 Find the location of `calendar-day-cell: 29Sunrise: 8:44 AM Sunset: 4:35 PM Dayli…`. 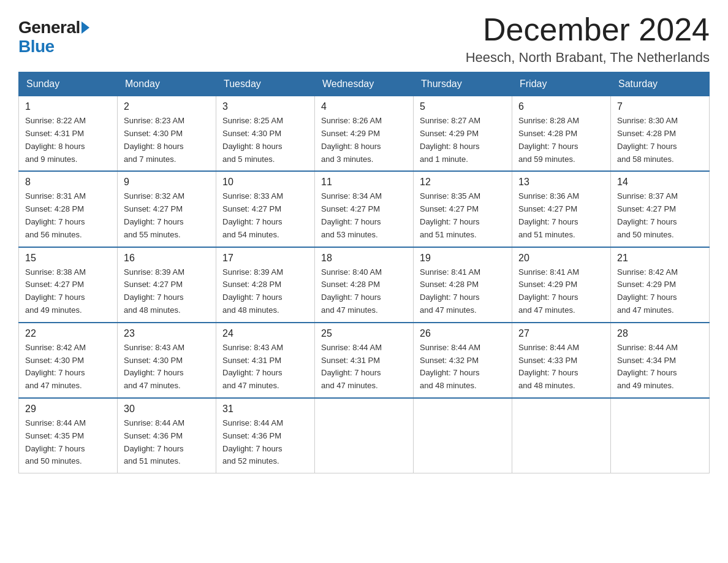

calendar-day-cell: 29Sunrise: 8:44 AM Sunset: 4:35 PM Dayli… is located at coordinates (69, 435).